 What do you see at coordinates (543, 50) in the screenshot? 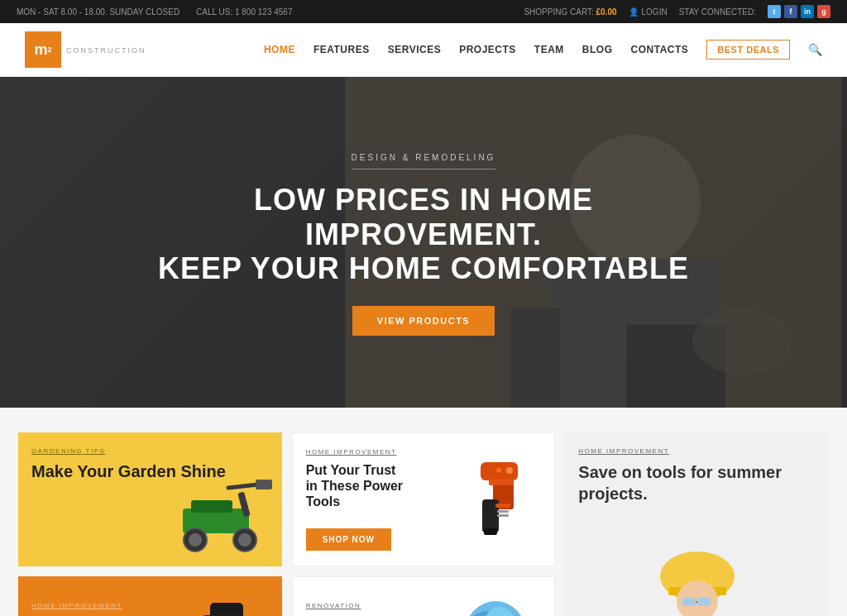
I see `main-nav: HOME FEATURES SERVICES PROJECTS TEAM BLO…` at bounding box center [543, 50].